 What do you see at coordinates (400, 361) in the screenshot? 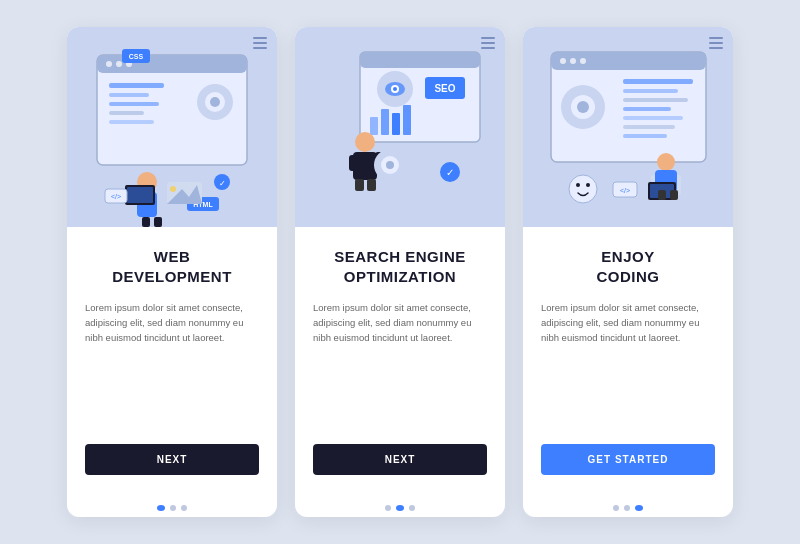
I see `card-content-seo: SEARCH ENGINEOPTIMIZATION Lorem ipsum do…` at bounding box center [400, 361].